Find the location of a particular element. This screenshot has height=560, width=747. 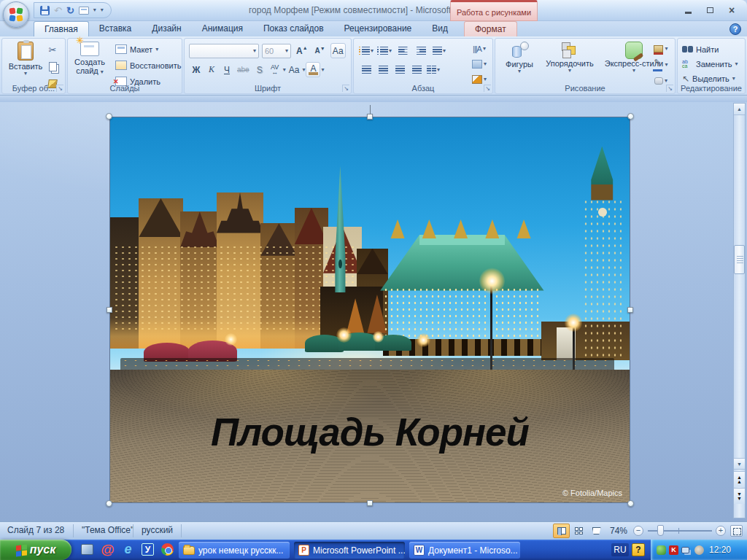

chevron-down-icon: ▾ is located at coordinates (736, 64).